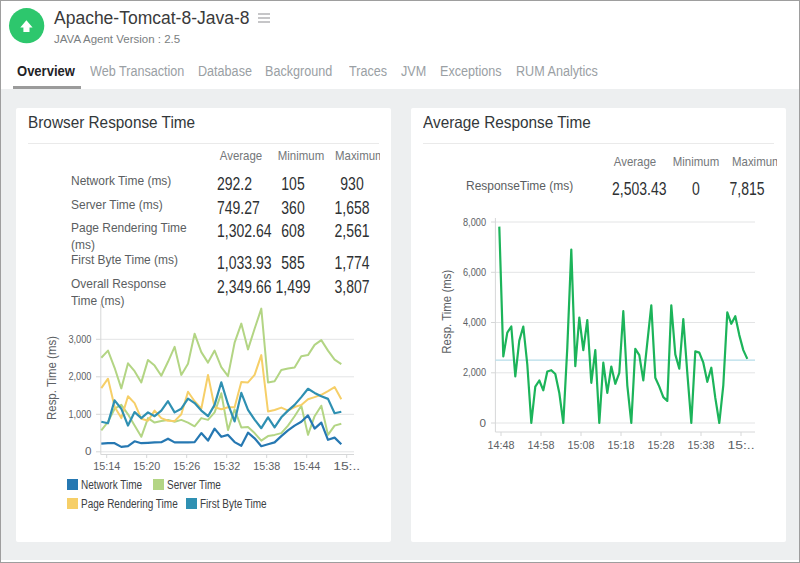 The height and width of the screenshot is (563, 800). I want to click on svg-text: 15:26, so click(186, 466).